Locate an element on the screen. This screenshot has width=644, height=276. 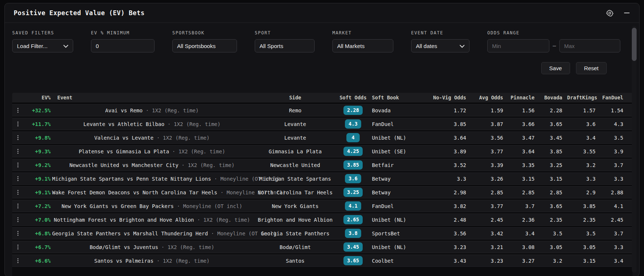
event-date-select: All dates is located at coordinates (440, 46).